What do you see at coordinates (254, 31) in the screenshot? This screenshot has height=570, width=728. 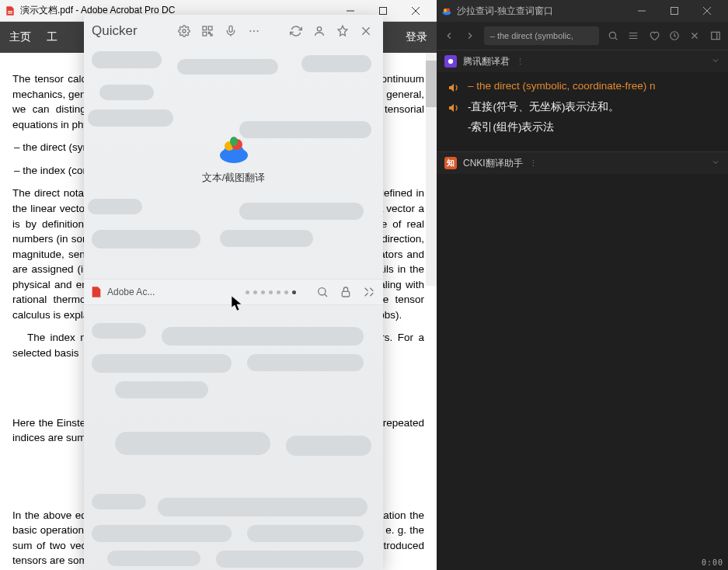 I see `more-icon` at bounding box center [254, 31].